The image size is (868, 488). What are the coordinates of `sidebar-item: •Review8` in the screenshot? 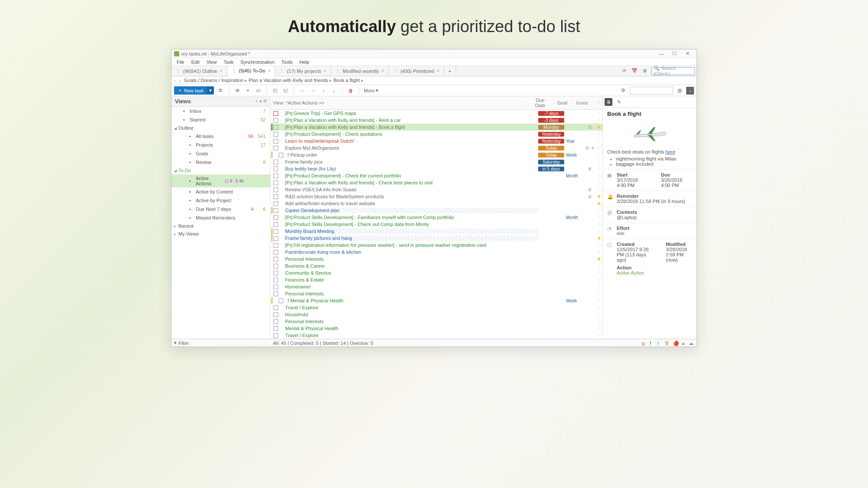 It's located at (220, 162).